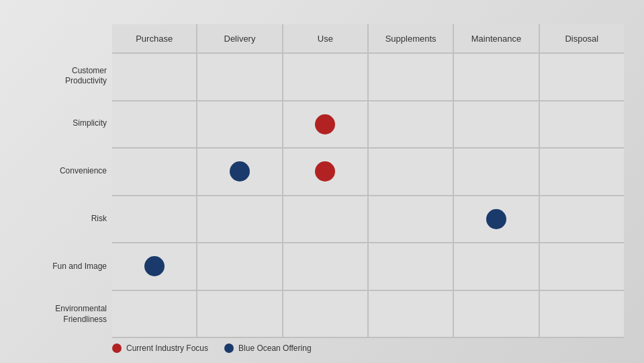 This screenshot has width=644, height=363. What do you see at coordinates (497, 38) in the screenshot?
I see `col-header: Maintenance` at bounding box center [497, 38].